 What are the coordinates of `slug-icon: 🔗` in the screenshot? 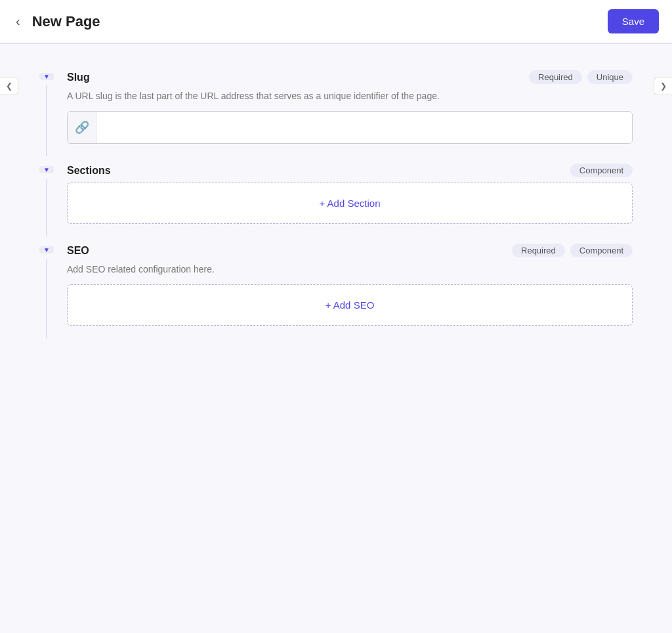 It's located at (82, 127).